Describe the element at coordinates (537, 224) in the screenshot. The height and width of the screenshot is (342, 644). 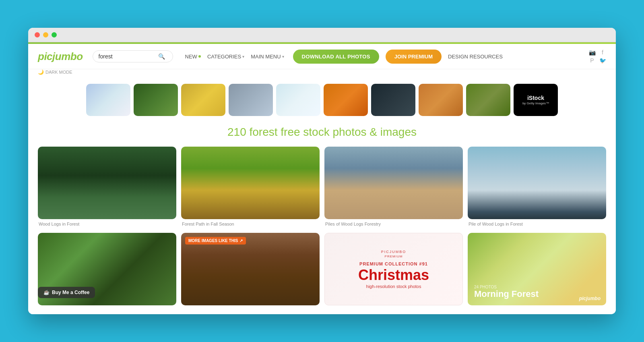
I see `photo-title-4: Pile of Wood Logs in Forest` at that location.